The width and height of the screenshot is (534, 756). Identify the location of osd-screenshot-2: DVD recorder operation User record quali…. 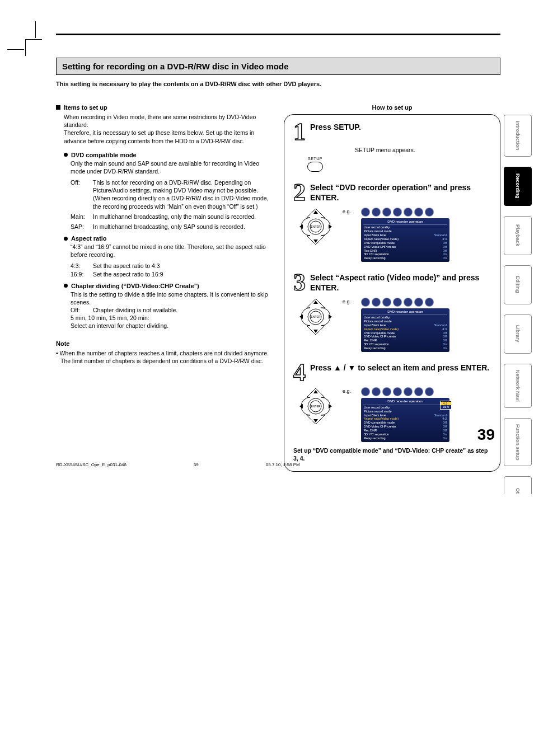
(405, 235).